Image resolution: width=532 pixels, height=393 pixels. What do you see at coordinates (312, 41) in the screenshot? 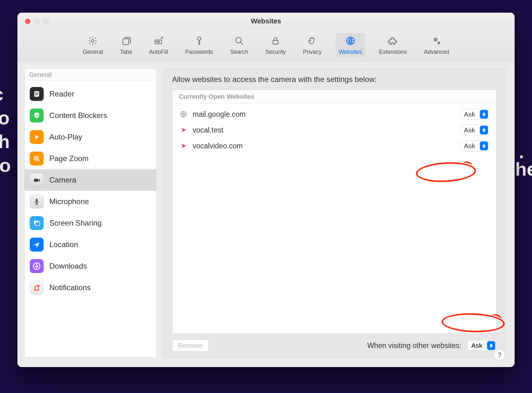
I see `hand-icon` at bounding box center [312, 41].